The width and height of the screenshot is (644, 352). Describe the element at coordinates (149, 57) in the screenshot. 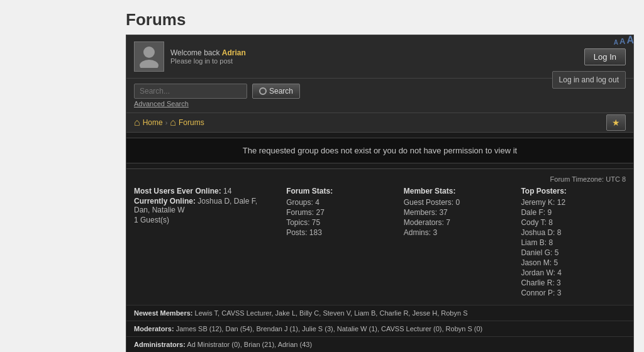

I see `avatar` at that location.